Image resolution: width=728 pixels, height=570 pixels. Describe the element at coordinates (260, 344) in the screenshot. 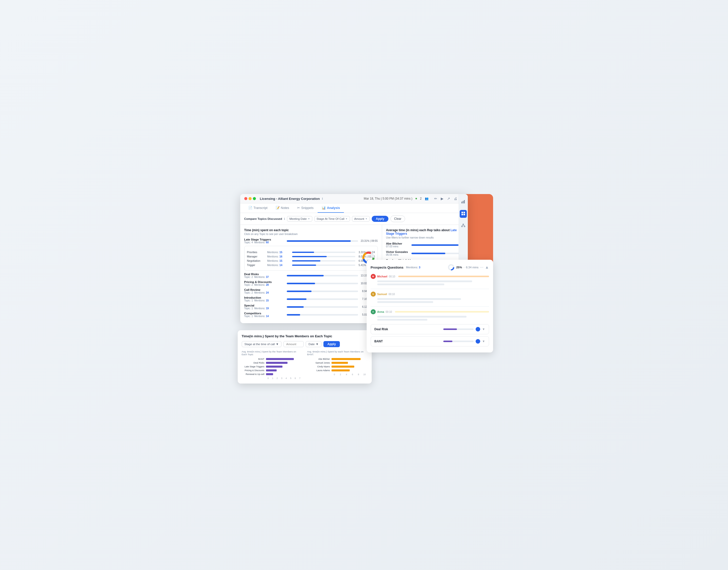

I see `stage-time-label: Stage at the time of call` at that location.